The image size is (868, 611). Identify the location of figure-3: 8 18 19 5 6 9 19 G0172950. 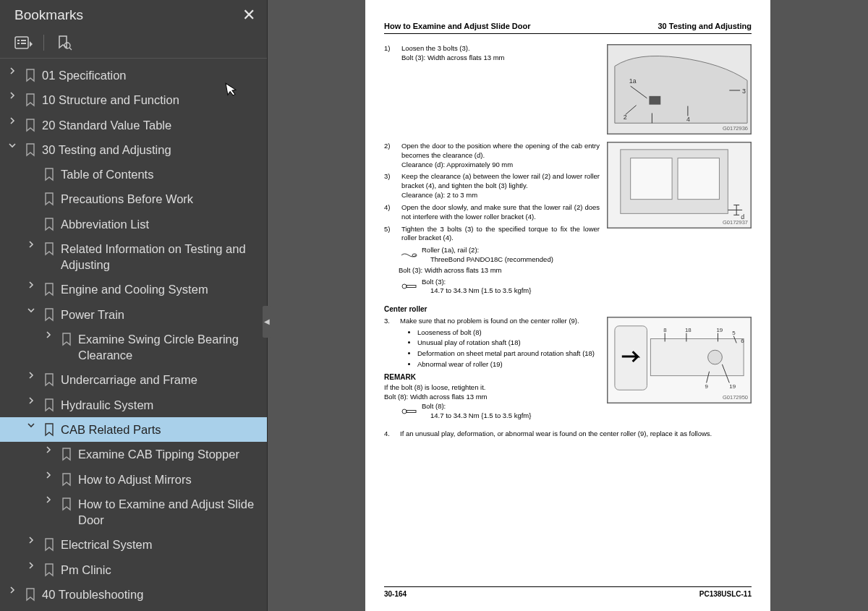
(679, 360).